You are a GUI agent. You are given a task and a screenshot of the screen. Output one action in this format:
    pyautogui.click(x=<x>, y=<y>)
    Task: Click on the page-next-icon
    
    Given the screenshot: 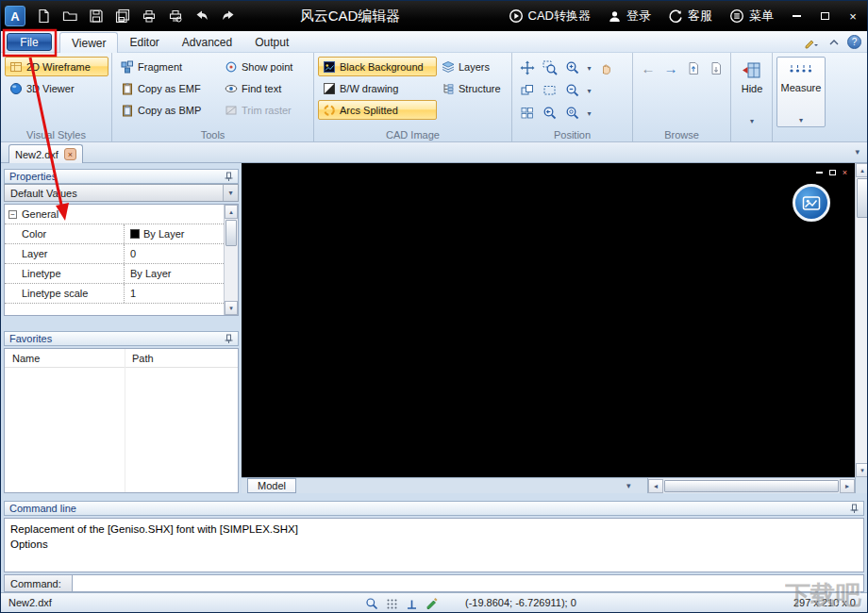 What is the action you would take?
    pyautogui.click(x=716, y=68)
    